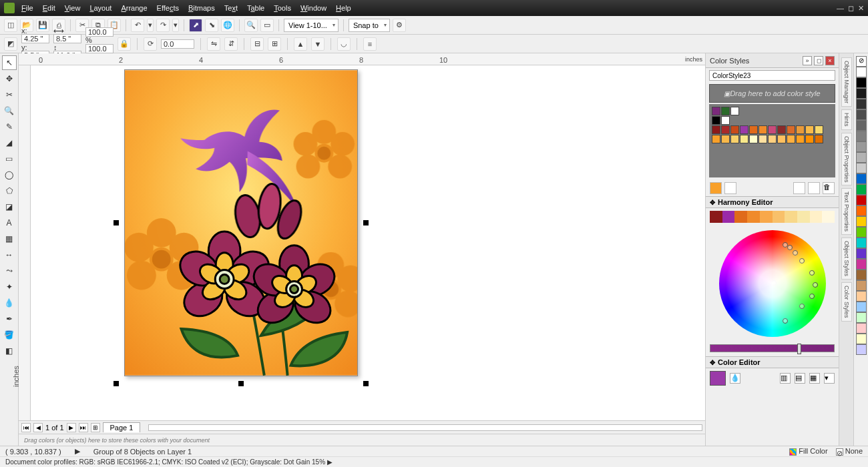 The height and width of the screenshot is (467, 868). What do you see at coordinates (344, 44) in the screenshot?
I see `convert-curves-button: ◡` at bounding box center [344, 44].